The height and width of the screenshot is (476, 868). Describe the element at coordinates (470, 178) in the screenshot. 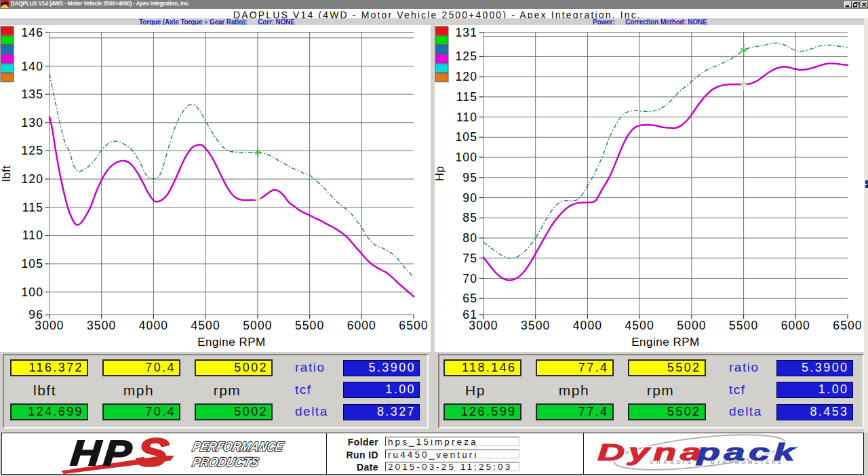

I see `svg-text: 95` at that location.